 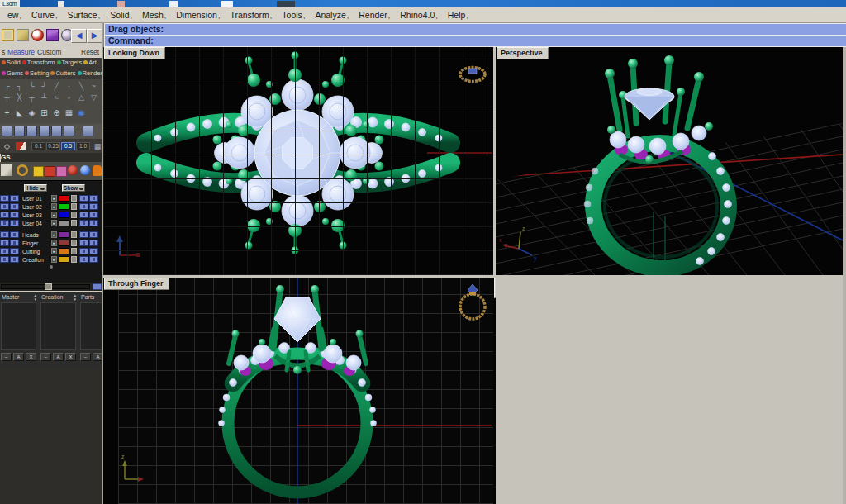 I want to click on command-prompt: Command:, so click(x=476, y=41).